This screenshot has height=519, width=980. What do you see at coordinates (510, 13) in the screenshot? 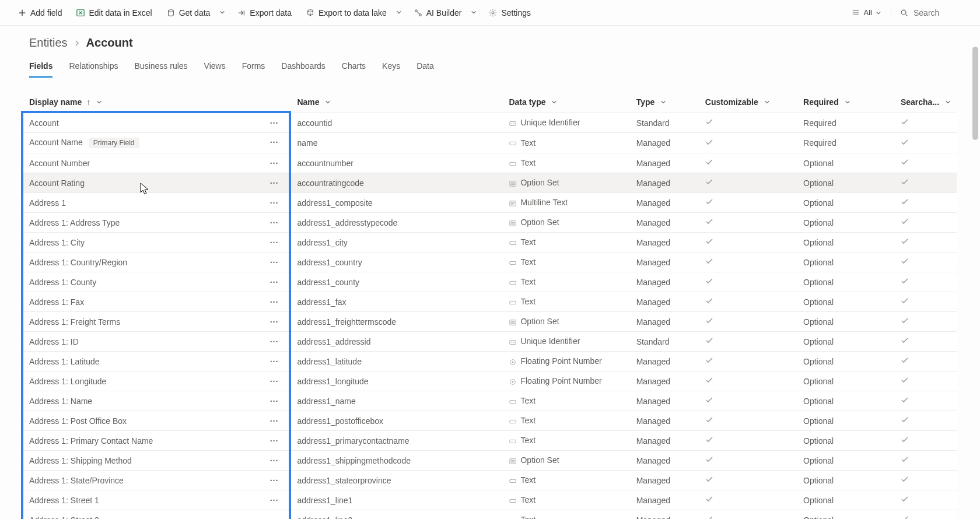
I see `settings-button: Settings` at bounding box center [510, 13].